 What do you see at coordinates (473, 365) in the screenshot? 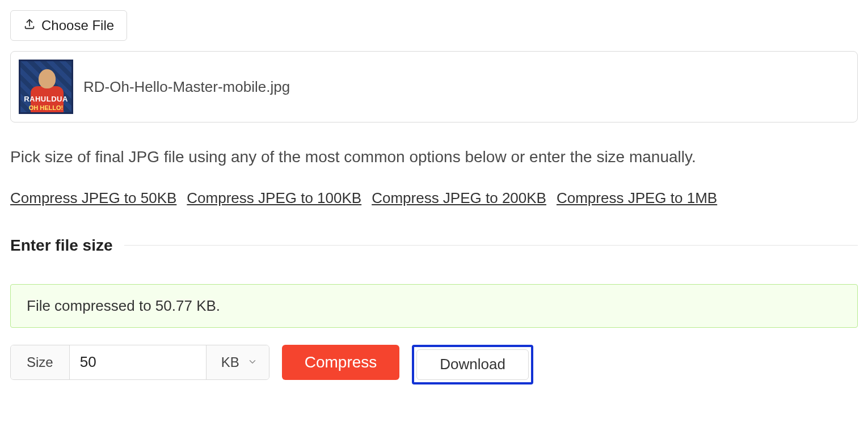
I see `download-button: Download` at bounding box center [473, 365].